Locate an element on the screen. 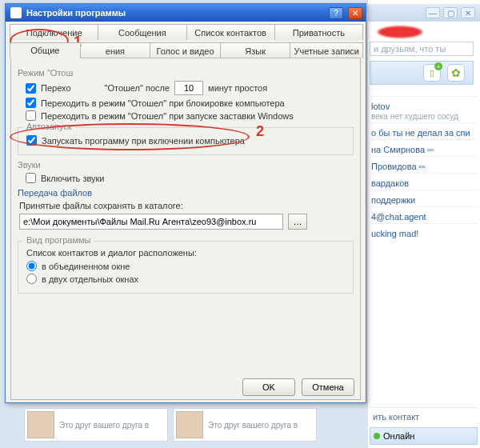 This screenshot has height=448, width=480. dialog-buttons: OK Отмена is located at coordinates (298, 387).